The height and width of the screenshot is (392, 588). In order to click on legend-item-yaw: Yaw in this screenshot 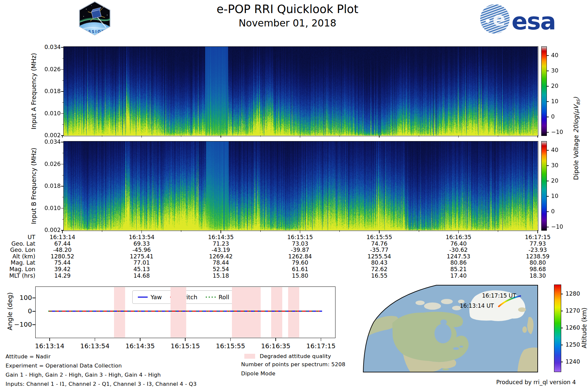, I will do `click(150, 297)`.